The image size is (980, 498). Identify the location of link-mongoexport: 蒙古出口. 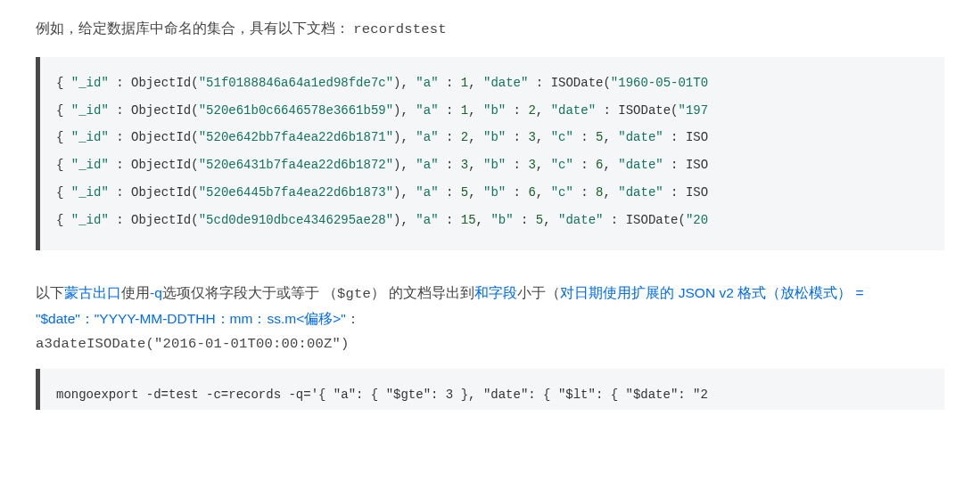
(93, 292).